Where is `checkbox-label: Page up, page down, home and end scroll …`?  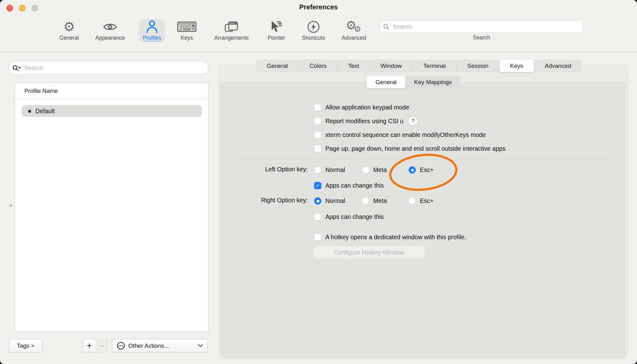 checkbox-label: Page up, page down, home and end scroll … is located at coordinates (415, 149).